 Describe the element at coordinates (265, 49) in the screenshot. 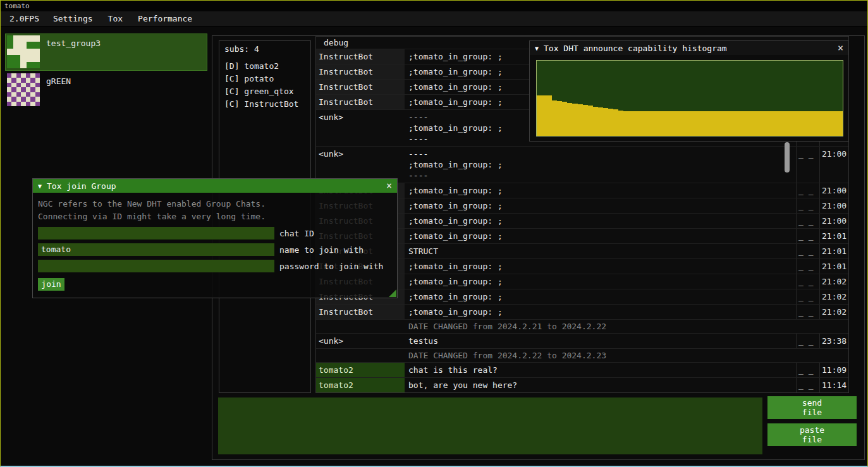

I see `subs-title: subs: 4` at that location.